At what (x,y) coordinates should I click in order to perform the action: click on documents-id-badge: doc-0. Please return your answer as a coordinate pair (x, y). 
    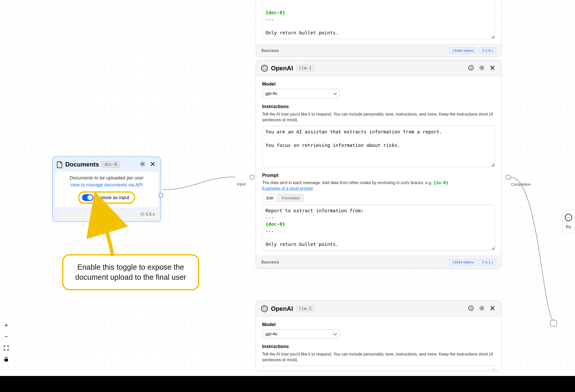
    Looking at the image, I should click on (111, 164).